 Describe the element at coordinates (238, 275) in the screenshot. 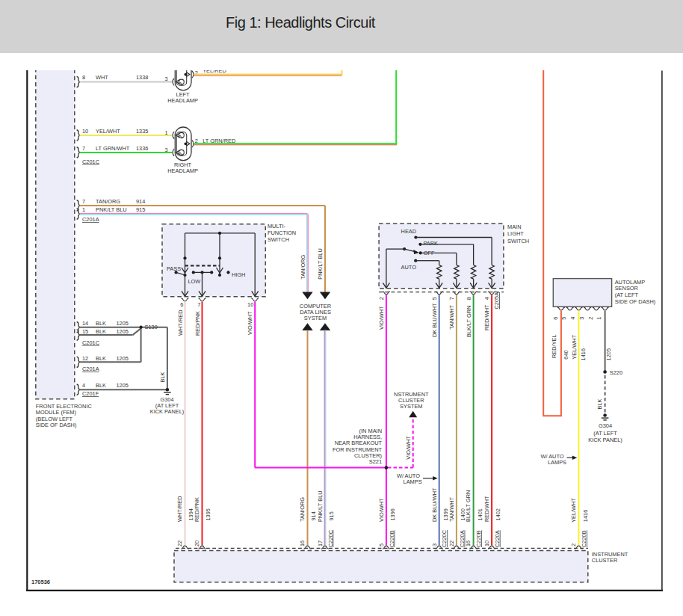

I see `svg-text: HIGH` at that location.